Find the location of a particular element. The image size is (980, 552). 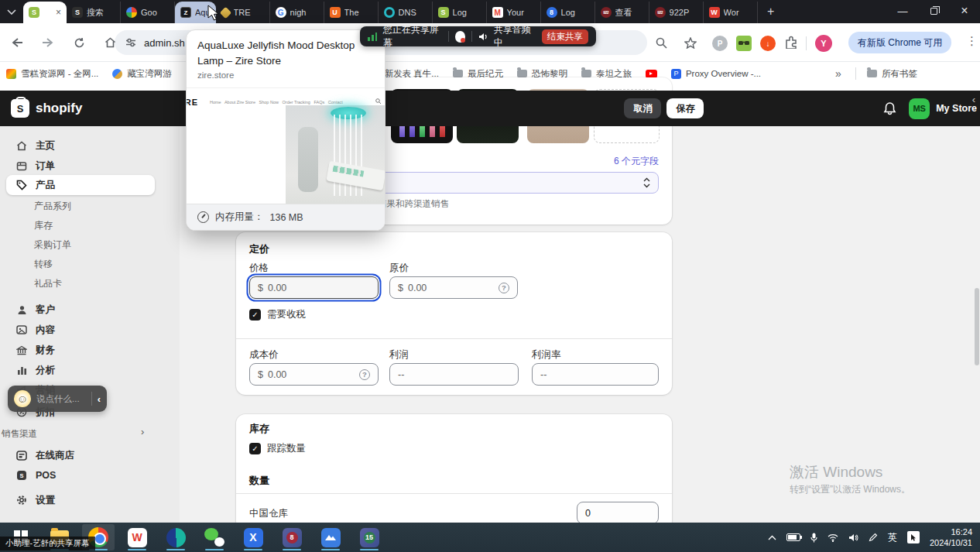

input-language-indicator: 英 is located at coordinates (893, 537).